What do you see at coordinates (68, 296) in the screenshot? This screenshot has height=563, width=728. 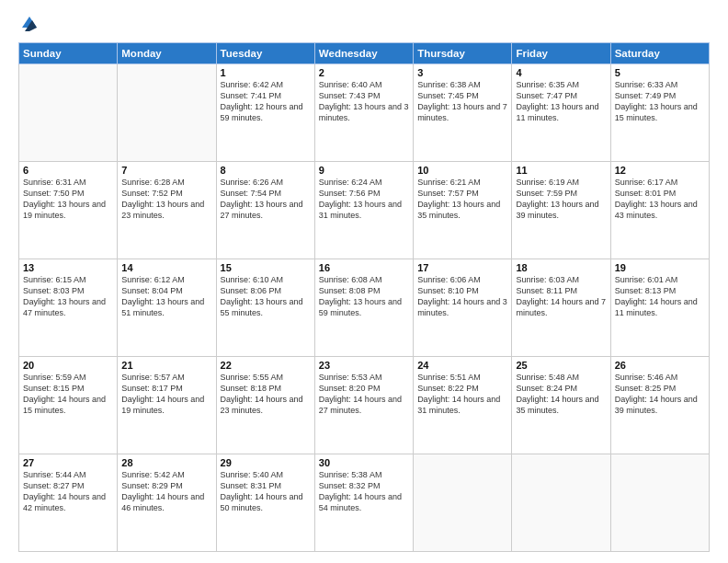 I see `day-info: Sunrise: 6:15 AM Sunset: 8:03 PM Dayligh…` at bounding box center [68, 296].